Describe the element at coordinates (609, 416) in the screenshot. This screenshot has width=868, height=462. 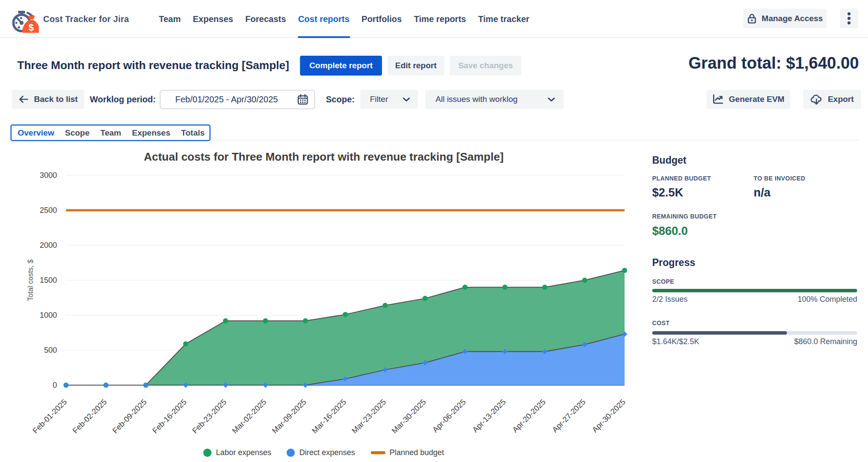
I see `svg-text: Apr-30-2025` at that location.